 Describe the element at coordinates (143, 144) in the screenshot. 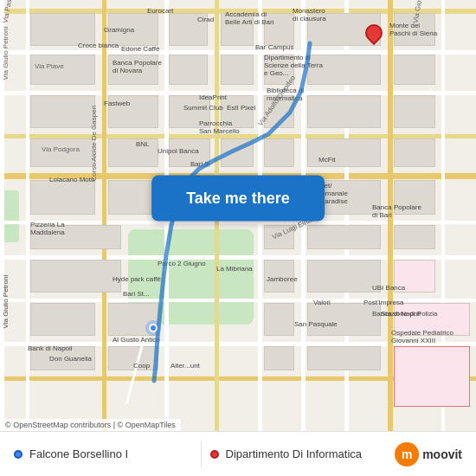

I see `poi-bnl: BNL` at that location.